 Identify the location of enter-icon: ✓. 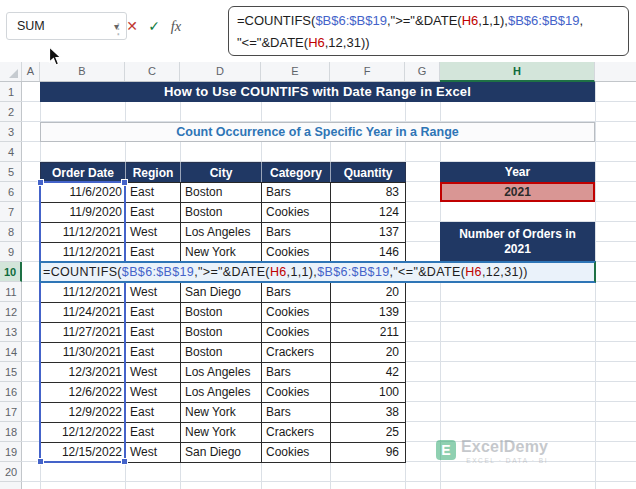
(154, 26).